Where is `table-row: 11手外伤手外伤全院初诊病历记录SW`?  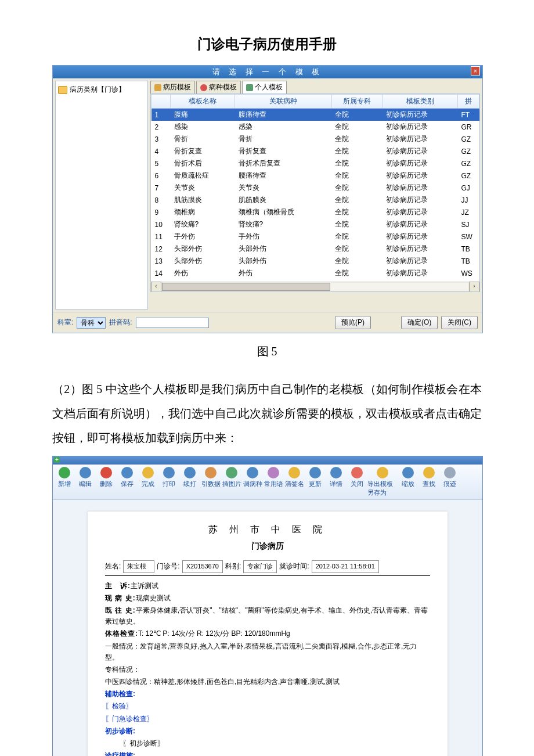 table-row: 11手外伤手外伤全院初诊病历记录SW is located at coordinates (316, 237).